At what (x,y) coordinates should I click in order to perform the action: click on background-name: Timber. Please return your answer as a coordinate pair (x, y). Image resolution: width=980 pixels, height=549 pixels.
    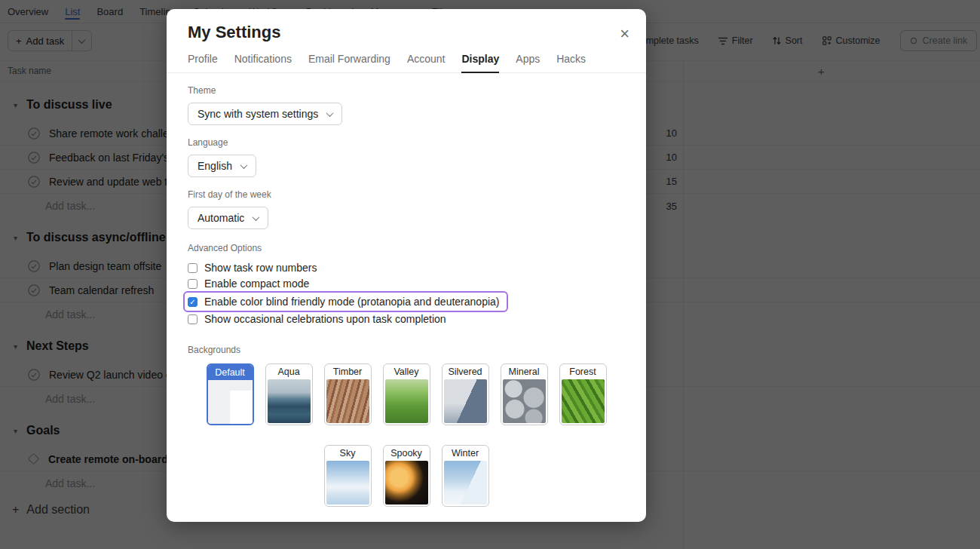
    Looking at the image, I should click on (348, 372).